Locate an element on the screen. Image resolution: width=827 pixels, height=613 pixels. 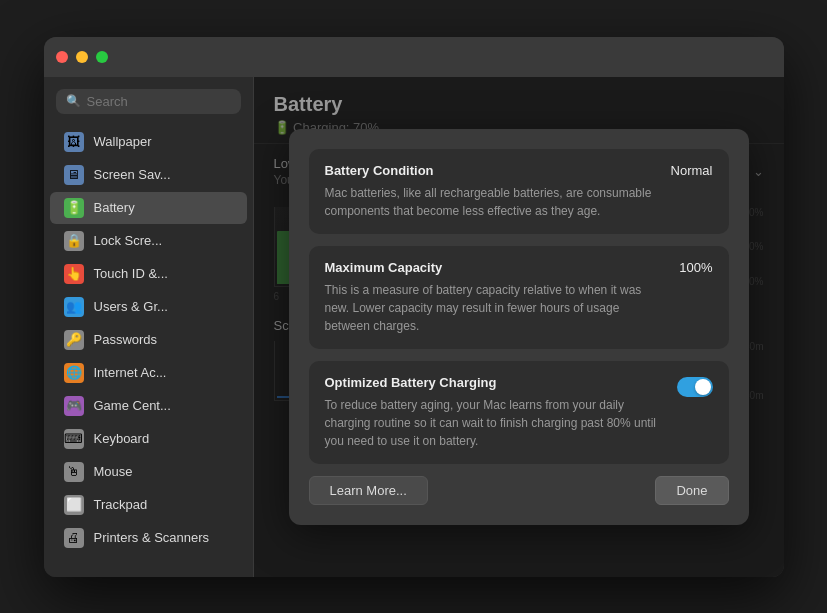
wallpaper-icon: 🖼 is located at coordinates (74, 142).